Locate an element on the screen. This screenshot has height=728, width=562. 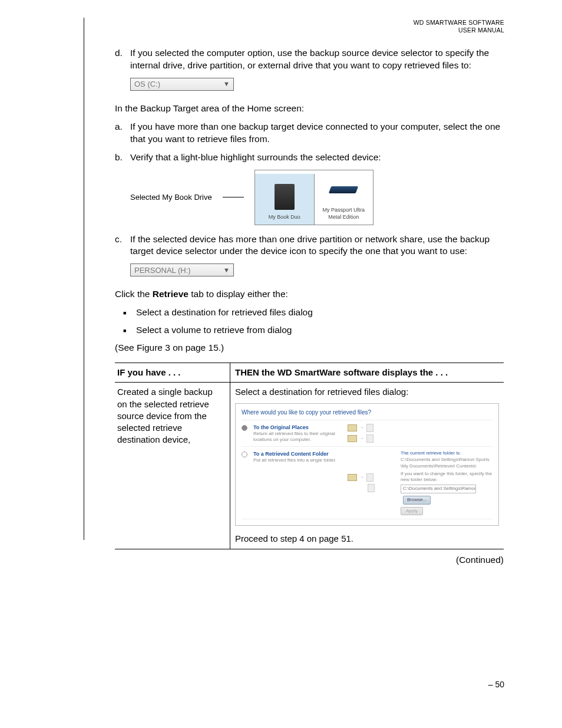
diagram-icon: → → is located at coordinates (371, 433).